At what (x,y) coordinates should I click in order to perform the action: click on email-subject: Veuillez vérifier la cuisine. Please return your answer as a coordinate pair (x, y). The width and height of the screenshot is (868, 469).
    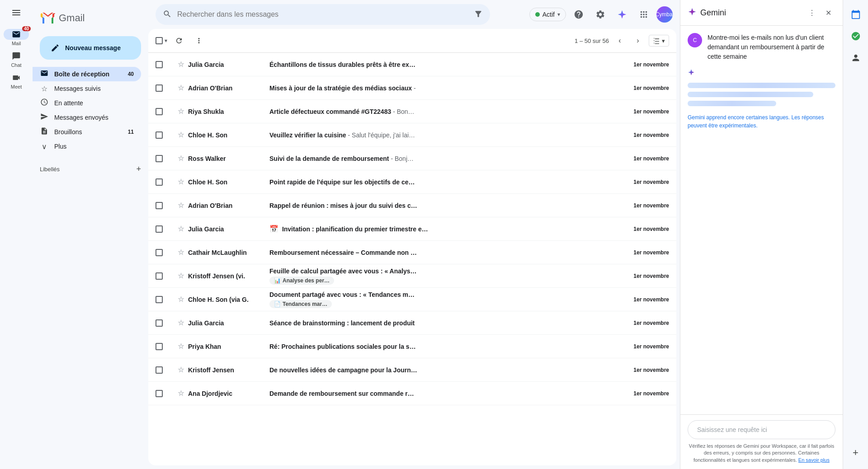
    Looking at the image, I should click on (308, 135).